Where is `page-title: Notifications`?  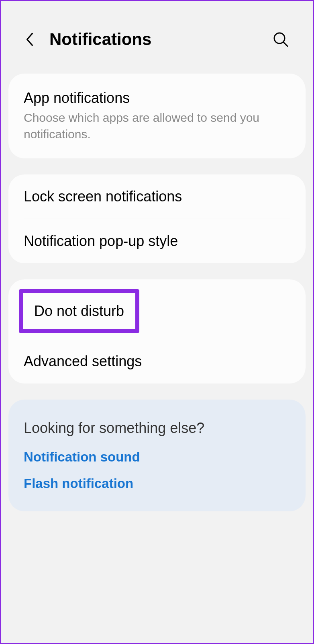
page-title: Notifications is located at coordinates (154, 39).